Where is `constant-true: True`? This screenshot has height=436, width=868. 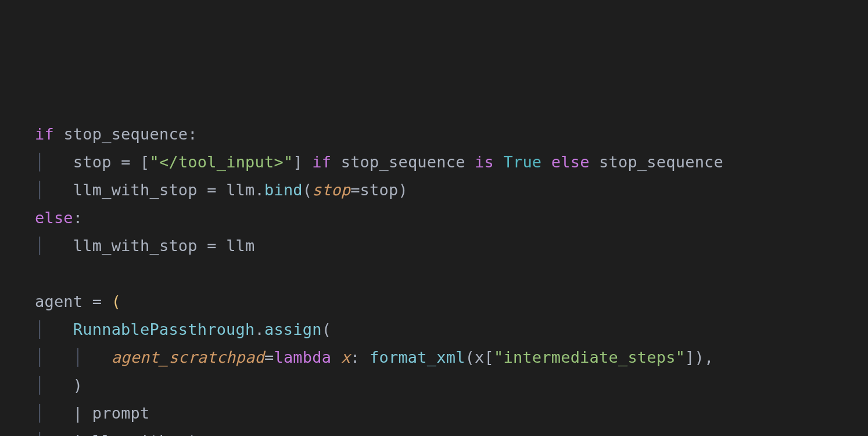 constant-true: True is located at coordinates (522, 162).